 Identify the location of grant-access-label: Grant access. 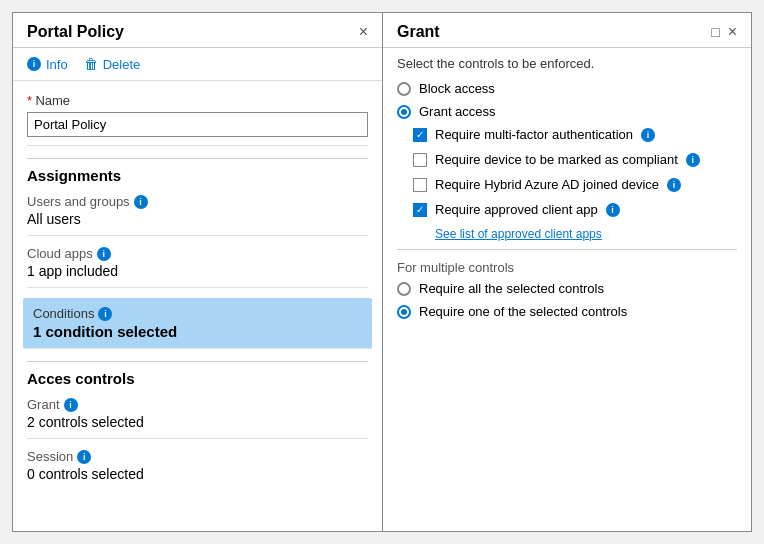
(458, 112).